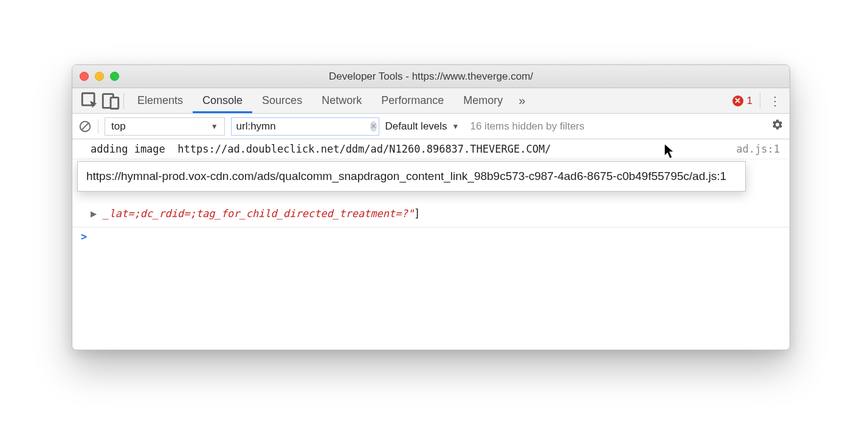 This screenshot has width=868, height=422. What do you see at coordinates (435, 213) in the screenshot?
I see `console-log-row: ▶ _lat=;dc_rdid=;tag_for_child_directed_…` at bounding box center [435, 213].